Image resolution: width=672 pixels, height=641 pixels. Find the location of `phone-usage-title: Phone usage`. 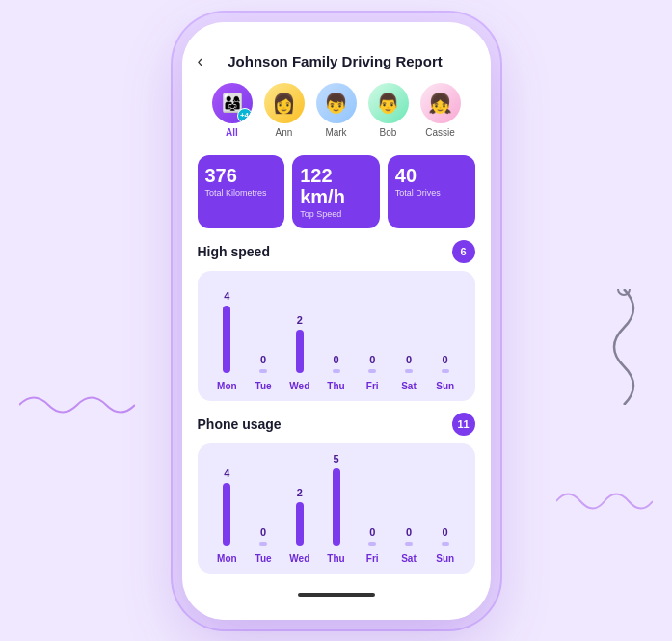

phone-usage-title: Phone usage is located at coordinates (239, 424).